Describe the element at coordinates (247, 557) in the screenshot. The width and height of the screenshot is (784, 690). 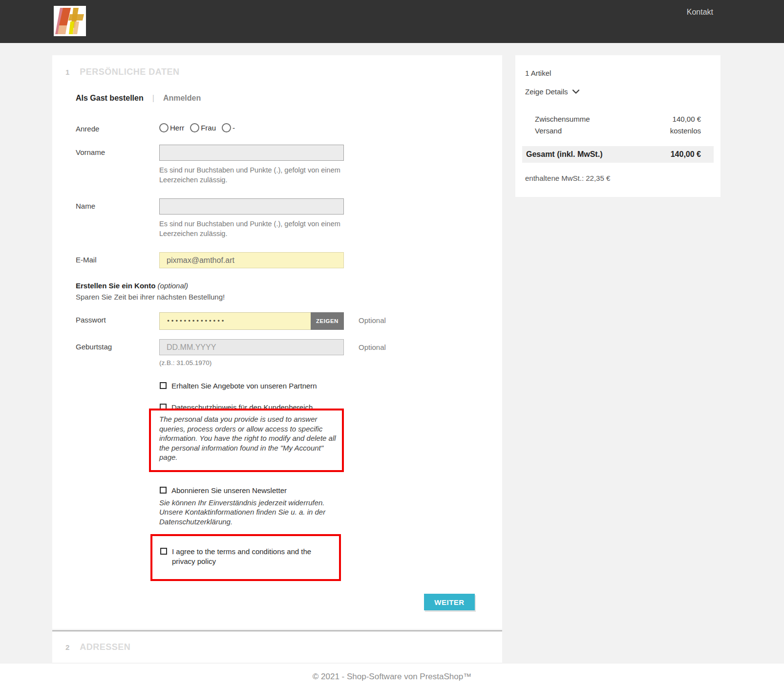
I see `terms-row: I agree to the terms and conditions and …` at that location.